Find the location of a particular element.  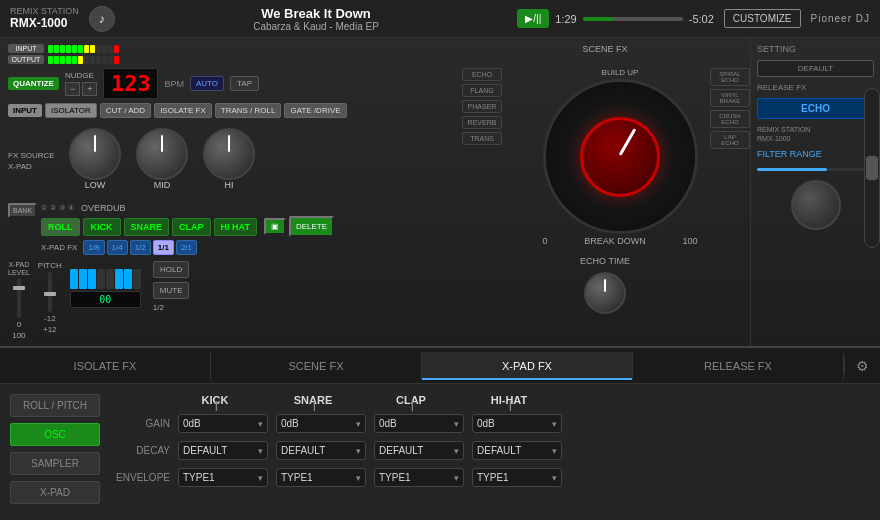

snare-decay-select: DEFAULT ▾ is located at coordinates (321, 450).